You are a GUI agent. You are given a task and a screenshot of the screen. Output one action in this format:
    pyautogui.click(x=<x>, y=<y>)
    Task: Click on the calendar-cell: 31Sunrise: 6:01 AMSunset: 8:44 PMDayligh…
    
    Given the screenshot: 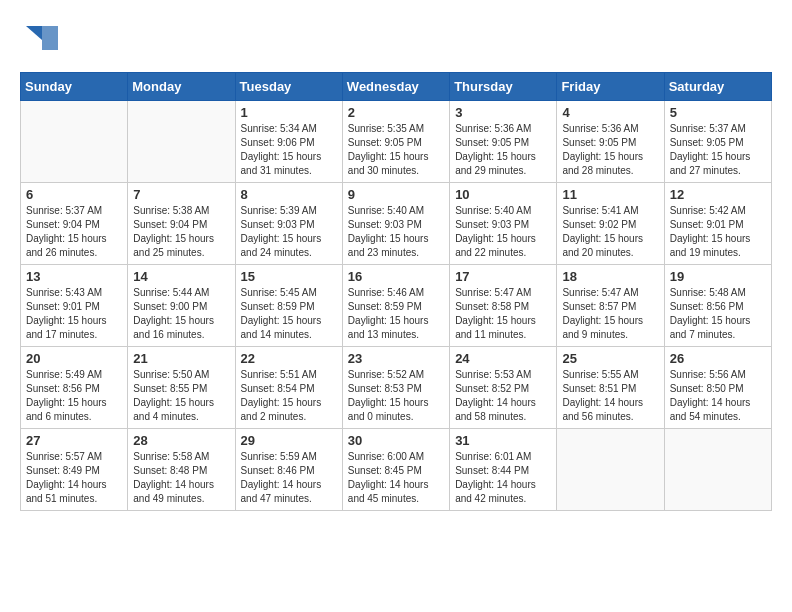 What is the action you would take?
    pyautogui.click(x=504, y=470)
    